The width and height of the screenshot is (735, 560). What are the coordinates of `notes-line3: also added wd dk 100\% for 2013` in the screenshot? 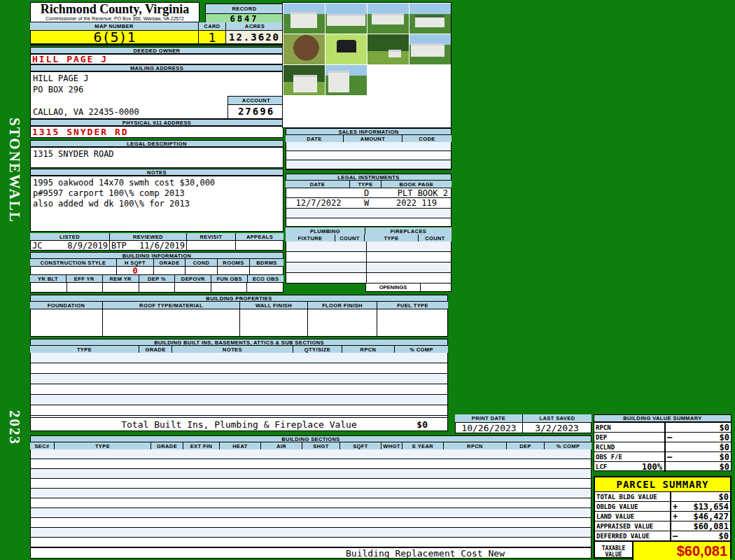 It's located at (157, 204).